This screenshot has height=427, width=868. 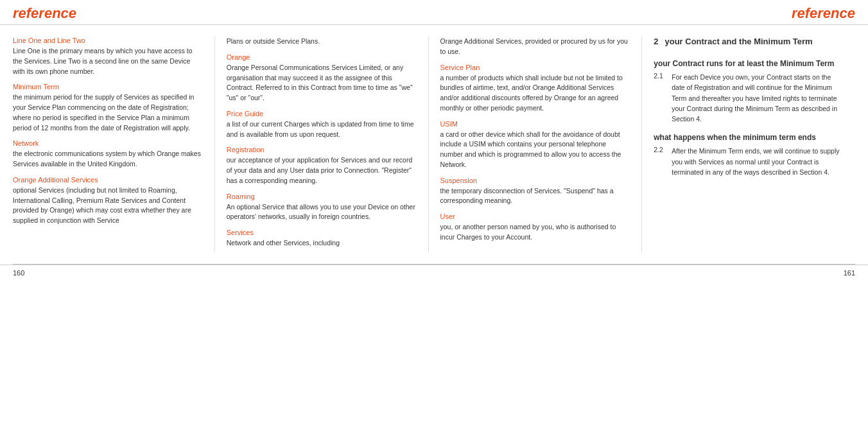 What do you see at coordinates (849, 273) in the screenshot?
I see `page-number-right: 161` at bounding box center [849, 273].